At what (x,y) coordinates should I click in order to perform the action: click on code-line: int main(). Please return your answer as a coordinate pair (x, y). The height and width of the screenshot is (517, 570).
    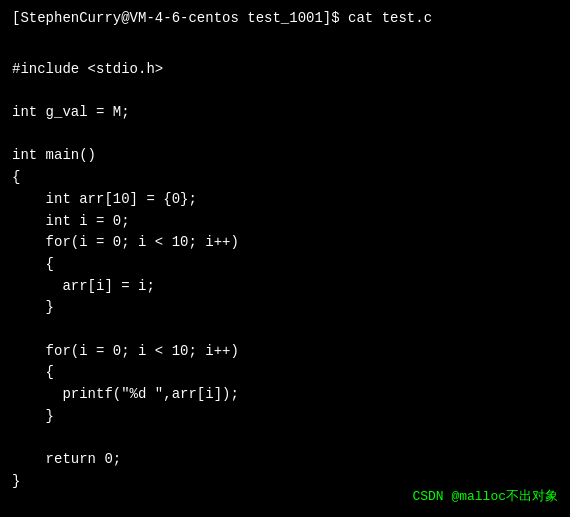
    Looking at the image, I should click on (285, 156).